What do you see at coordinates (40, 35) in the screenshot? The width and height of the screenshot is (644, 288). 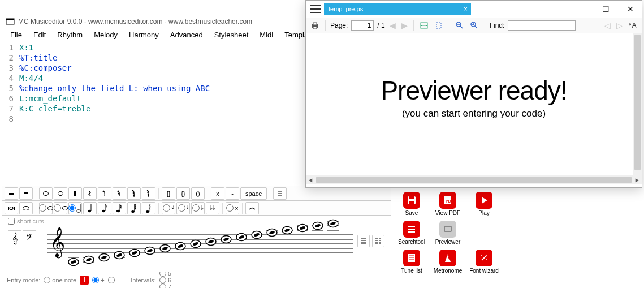 I see `menu-edit: Edit` at bounding box center [40, 35].